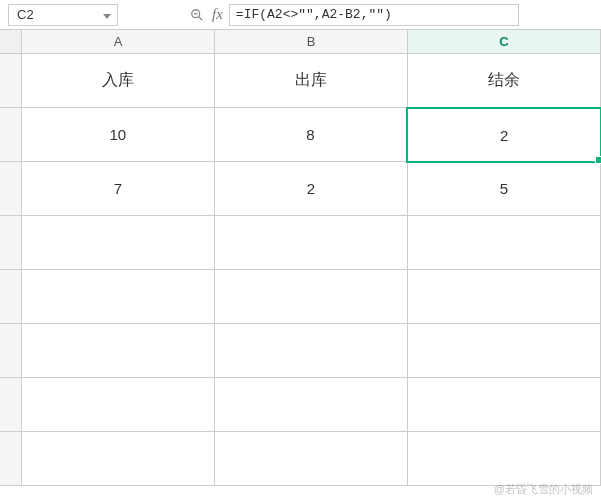  Describe the element at coordinates (118, 459) in the screenshot. I see `cell-a8` at that location.